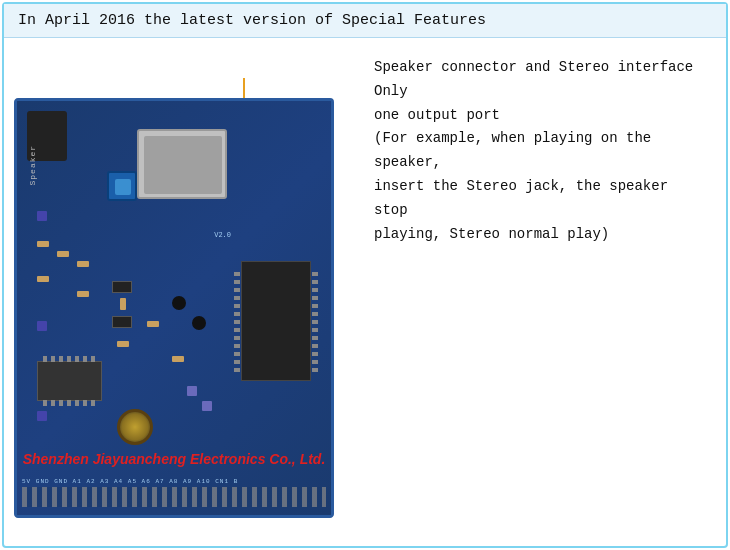  What do you see at coordinates (512, 150) in the screenshot?
I see `desc-line3: (For example, when playing on the speake…` at bounding box center [512, 150].